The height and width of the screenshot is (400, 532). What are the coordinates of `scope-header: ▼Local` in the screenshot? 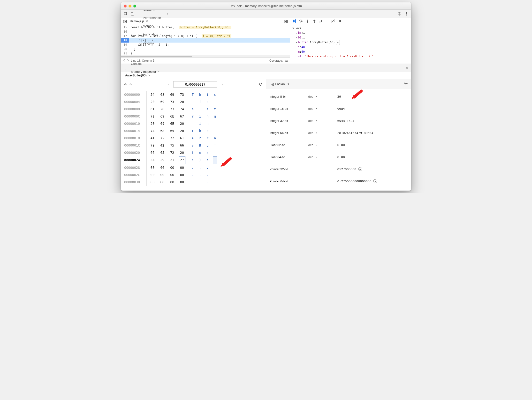 It's located at (350, 29).